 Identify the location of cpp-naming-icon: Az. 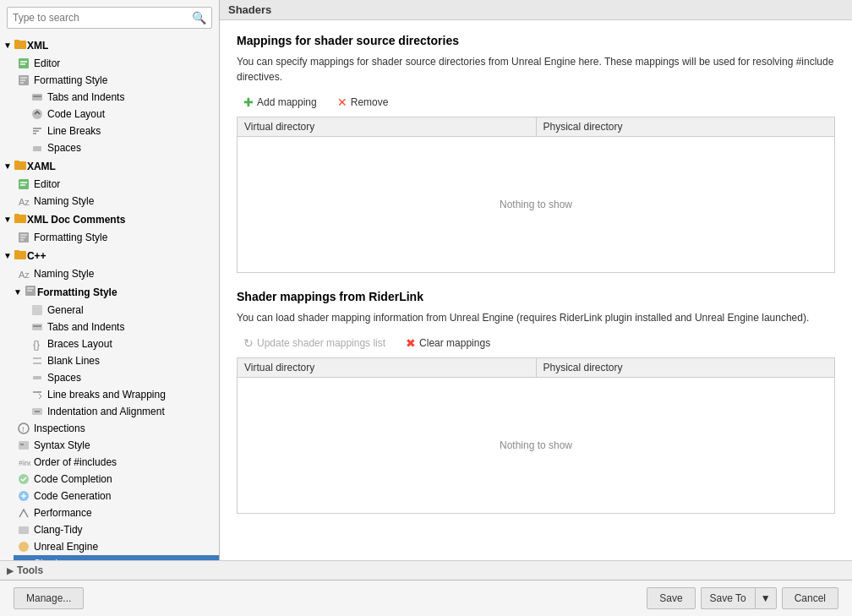
(24, 274).